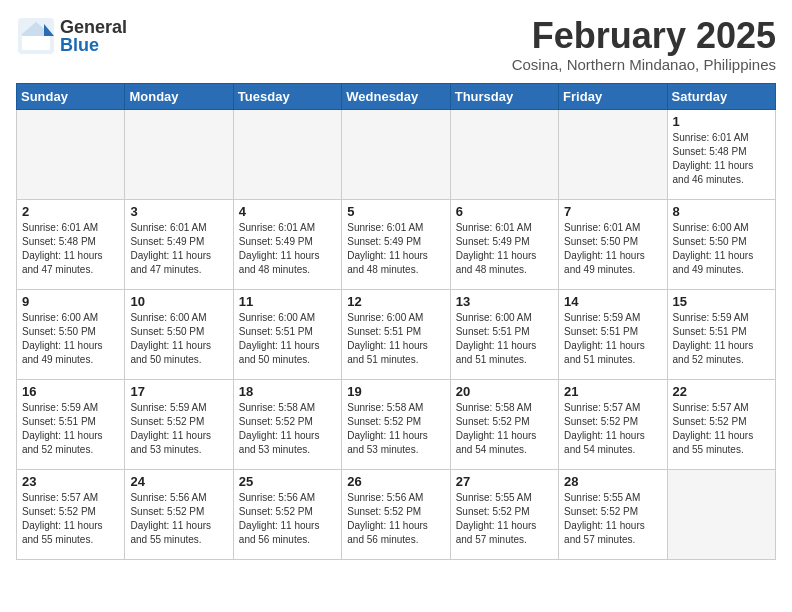 This screenshot has width=792, height=612. What do you see at coordinates (721, 424) in the screenshot?
I see `calendar-cell: 22Sunrise: 5:57 AM Sunset: 5:52 PM Dayli…` at bounding box center [721, 424].